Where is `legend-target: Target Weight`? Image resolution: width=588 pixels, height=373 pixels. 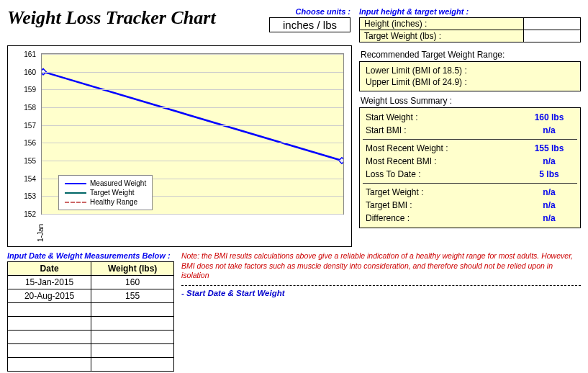 legend-target: Target Weight is located at coordinates (112, 193).